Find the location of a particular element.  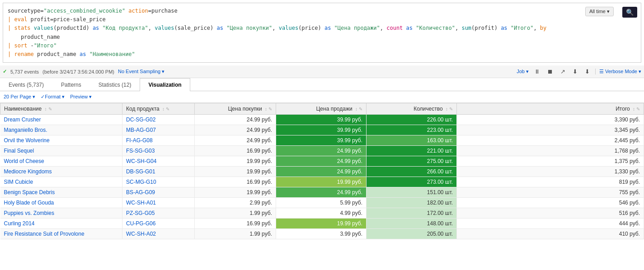

cell-name: Puppies vs. Zombies is located at coordinates (61, 213).